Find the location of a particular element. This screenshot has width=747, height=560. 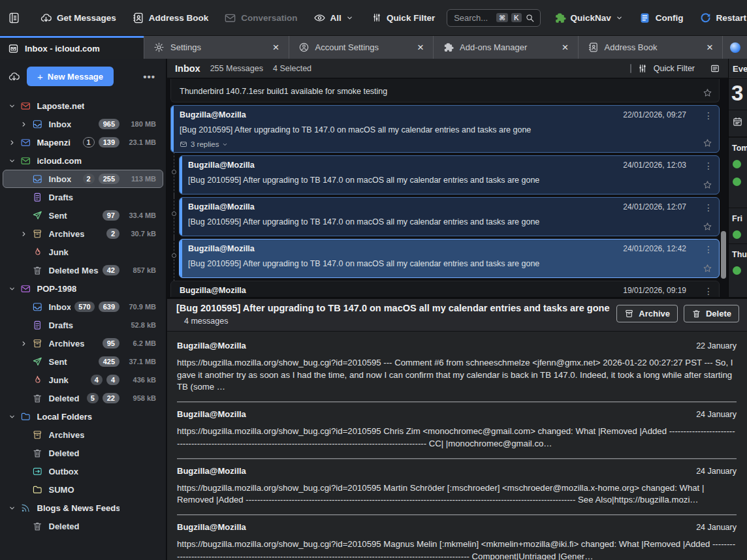

folder-item-local-folders: Local Folders is located at coordinates (83, 416).